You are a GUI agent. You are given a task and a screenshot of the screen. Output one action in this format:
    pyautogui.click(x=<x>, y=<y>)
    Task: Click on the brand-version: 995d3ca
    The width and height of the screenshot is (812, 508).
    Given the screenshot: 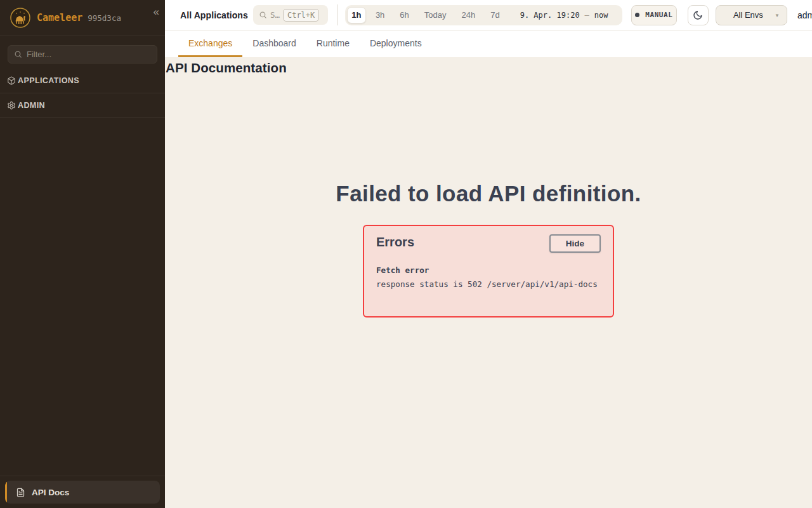 What is the action you would take?
    pyautogui.click(x=104, y=18)
    